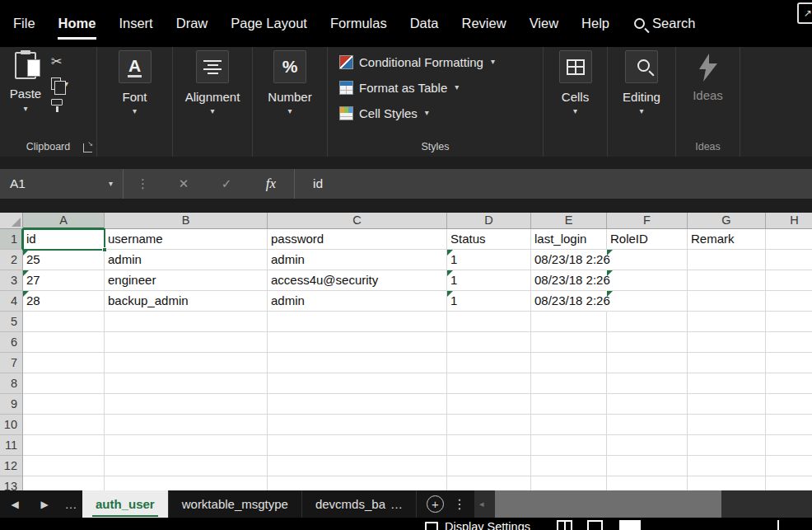 The image size is (812, 530). I want to click on cell-G5, so click(726, 321).